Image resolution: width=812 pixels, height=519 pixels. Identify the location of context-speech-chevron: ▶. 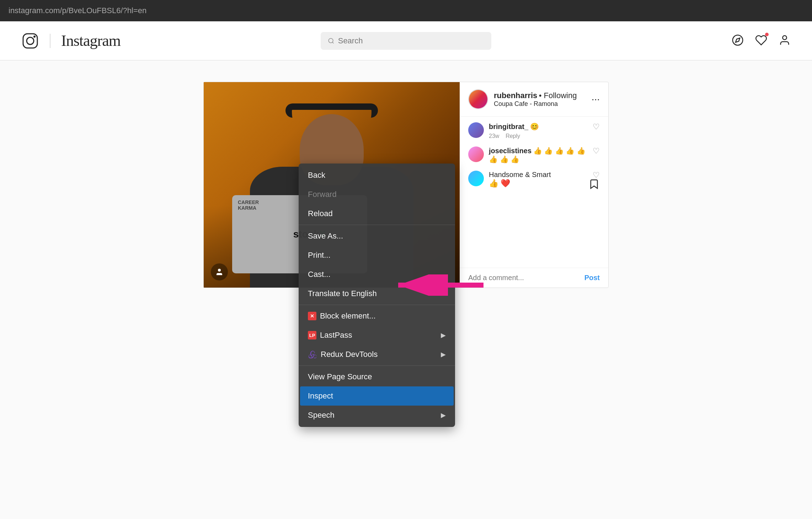
(443, 415).